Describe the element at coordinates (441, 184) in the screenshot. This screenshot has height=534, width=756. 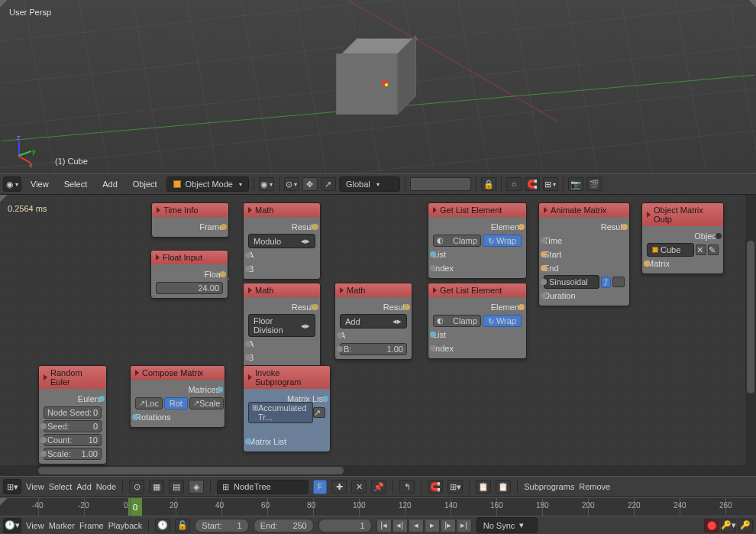
I see `layers-button` at that location.